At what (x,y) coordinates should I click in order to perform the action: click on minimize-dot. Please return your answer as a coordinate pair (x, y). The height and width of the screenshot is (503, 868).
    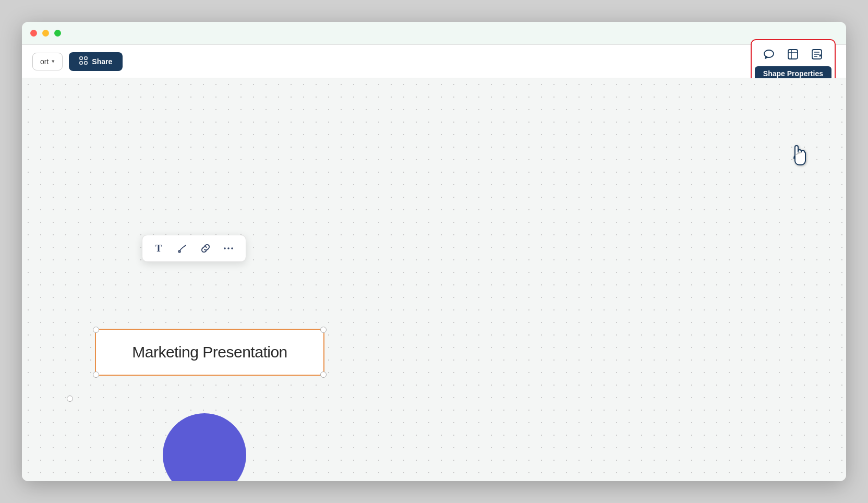
    Looking at the image, I should click on (46, 33).